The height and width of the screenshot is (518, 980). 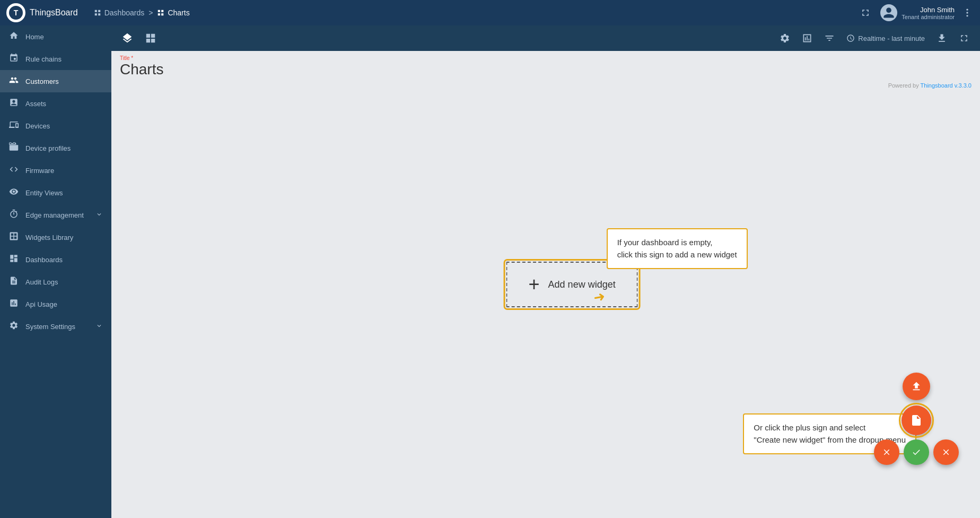 I want to click on sidebar-item-entity-views: Entity Views, so click(x=56, y=193).